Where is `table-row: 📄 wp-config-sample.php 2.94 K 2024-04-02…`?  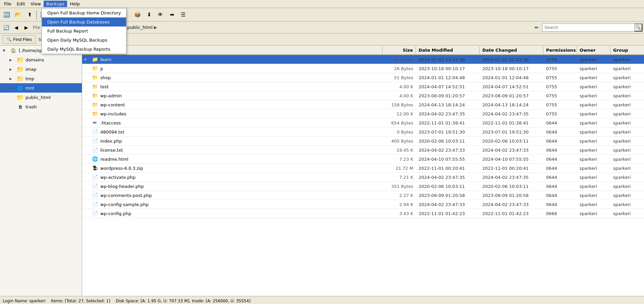
table-row: 📄 wp-config-sample.php 2.94 K 2024-04-02… is located at coordinates (363, 205).